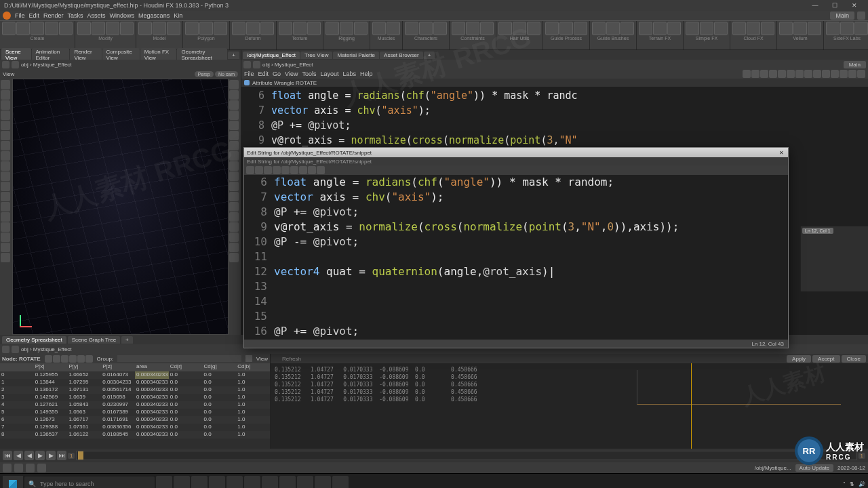  What do you see at coordinates (842, 16) in the screenshot?
I see `desktop-selector: Main` at bounding box center [842, 16].